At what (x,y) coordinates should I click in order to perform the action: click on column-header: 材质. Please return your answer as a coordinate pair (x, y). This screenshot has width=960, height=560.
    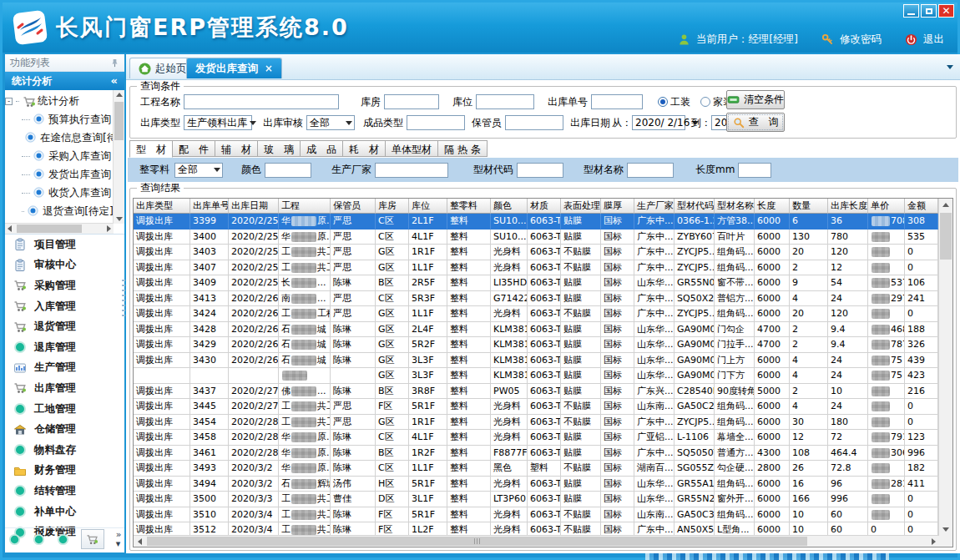
    Looking at the image, I should click on (544, 206).